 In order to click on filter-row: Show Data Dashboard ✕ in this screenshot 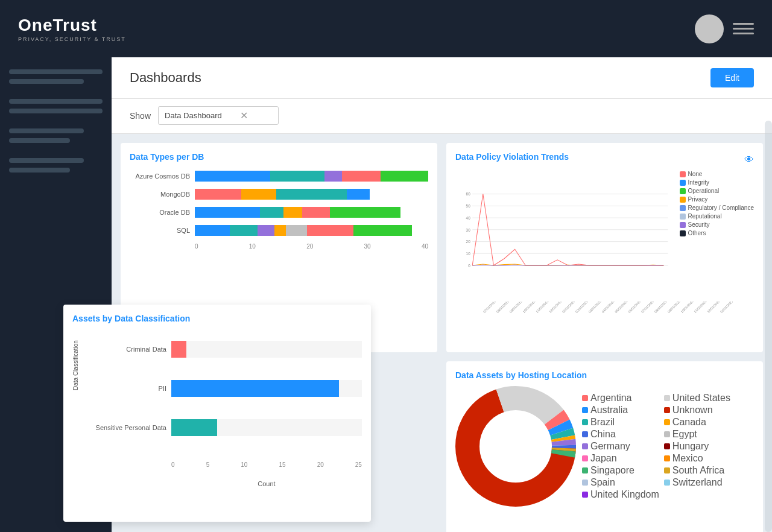, I will do `click(441, 116)`.